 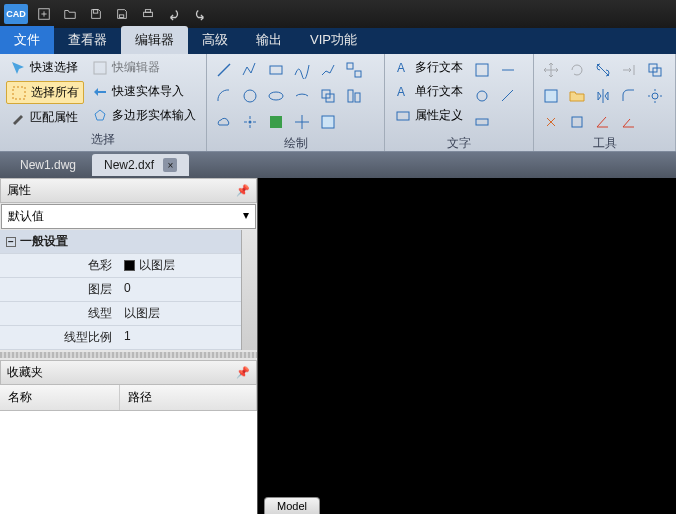 What do you see at coordinates (439, 68) in the screenshot?
I see `label: 多行文本` at bounding box center [439, 68].